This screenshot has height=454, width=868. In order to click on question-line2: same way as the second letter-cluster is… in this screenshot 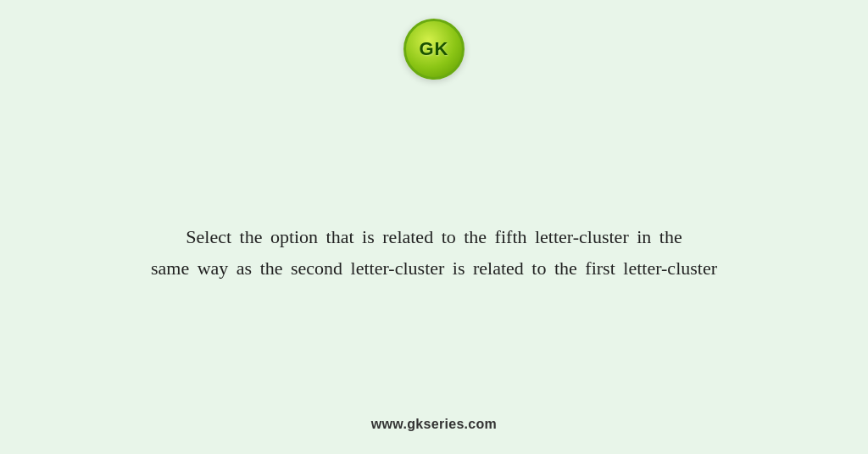, I will do `click(434, 268)`.